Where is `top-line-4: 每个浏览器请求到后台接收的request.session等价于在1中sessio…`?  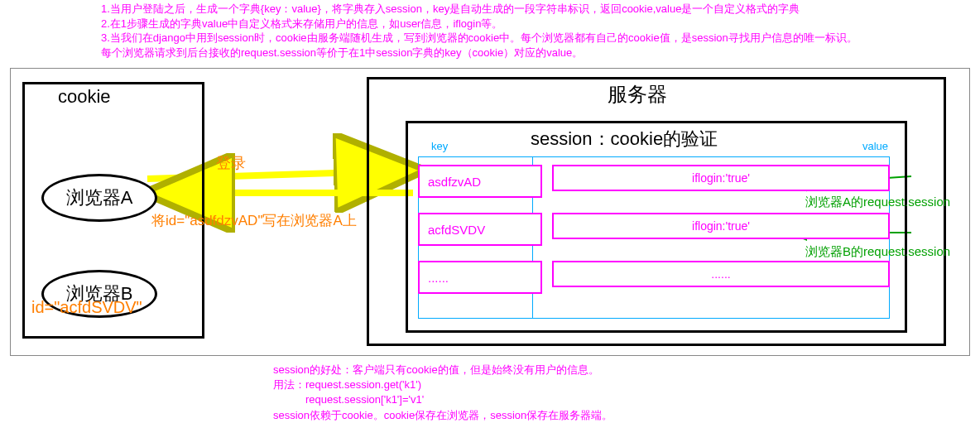
top-line-4: 每个浏览器请求到后台接收的request.session等价于在1中sessio… is located at coordinates (536, 53).